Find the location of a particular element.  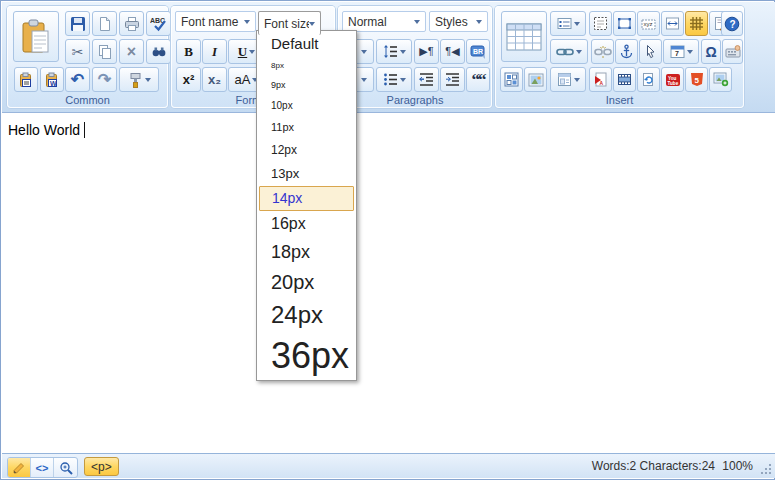

font-size-option: 11px is located at coordinates (306, 128).